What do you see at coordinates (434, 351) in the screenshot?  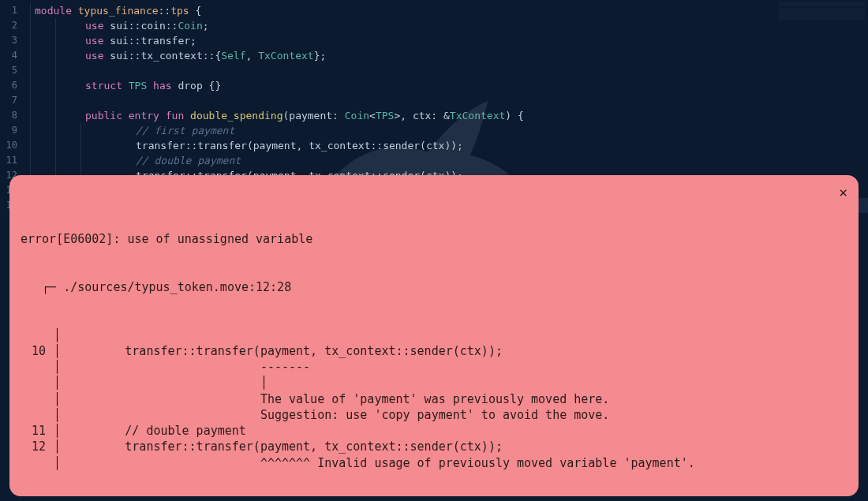 I see `error-line: 10│ transfer::transfer(payment, tx_conte…` at bounding box center [434, 351].